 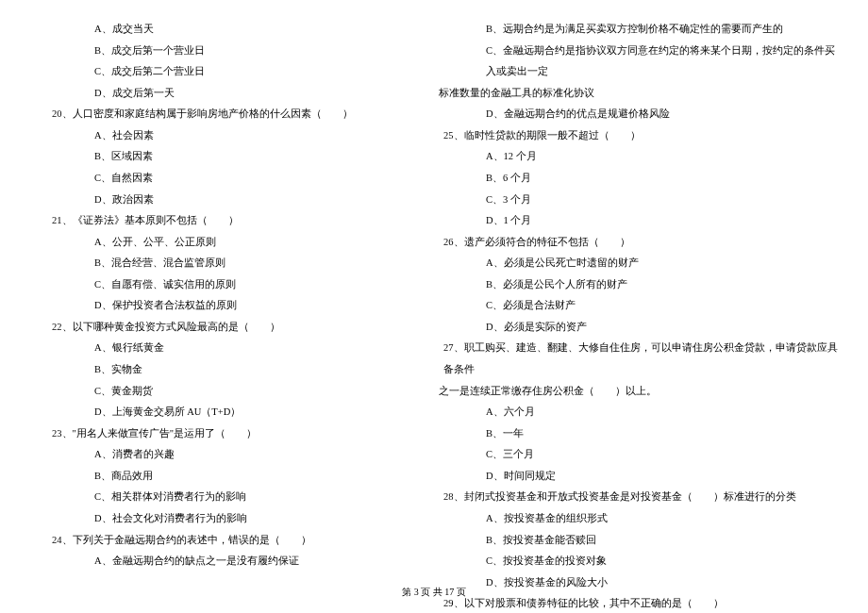 What do you see at coordinates (228, 179) in the screenshot?
I see `q20-option: C、自然因素` at bounding box center [228, 179].